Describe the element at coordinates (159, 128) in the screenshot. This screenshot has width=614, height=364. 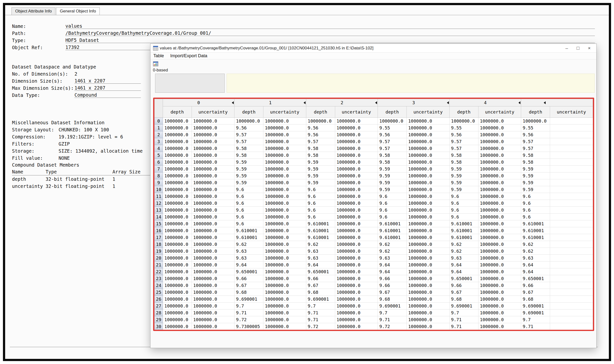
I see `row-header: 1` at that location.